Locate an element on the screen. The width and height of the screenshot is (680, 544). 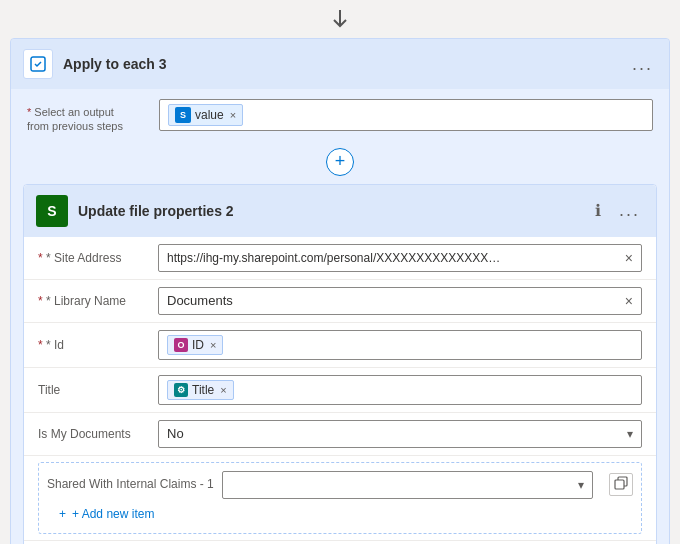
shared-with-section: Shared With Internal Claims - 1 ▾ + is located at coordinates (340, 498).